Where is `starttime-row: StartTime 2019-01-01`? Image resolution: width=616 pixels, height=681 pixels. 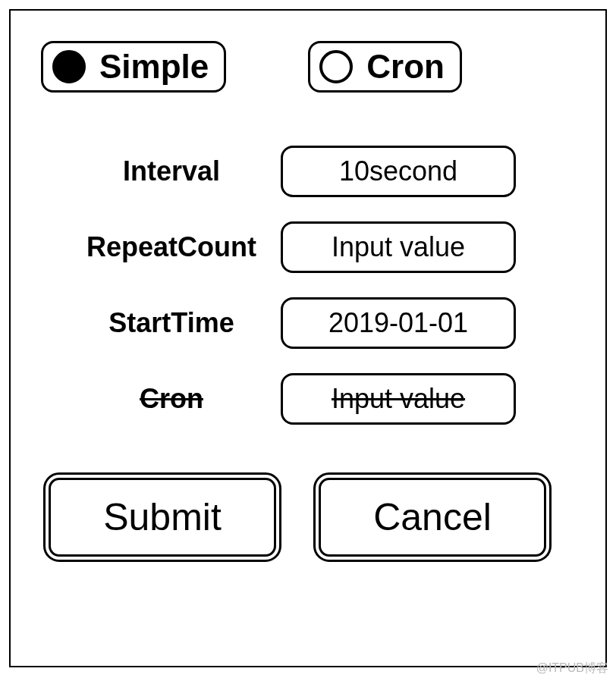 starttime-row: StartTime 2019-01-01 is located at coordinates (328, 323).